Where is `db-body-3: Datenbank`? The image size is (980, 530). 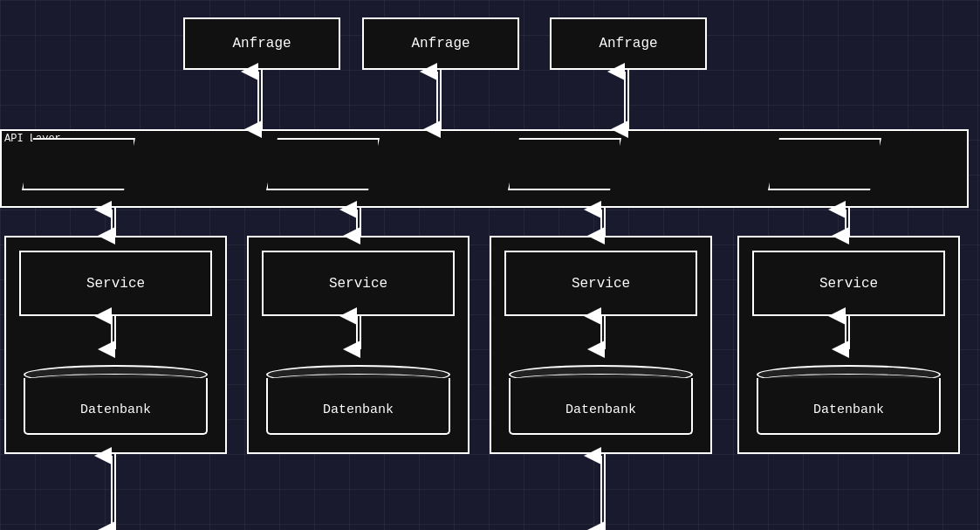
db-body-3: Datenbank is located at coordinates (600, 407).